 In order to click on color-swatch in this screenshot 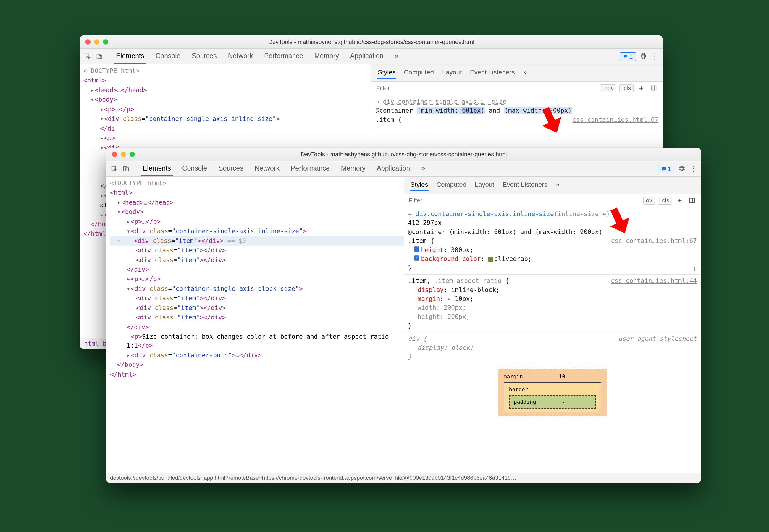, I will do `click(491, 259)`.